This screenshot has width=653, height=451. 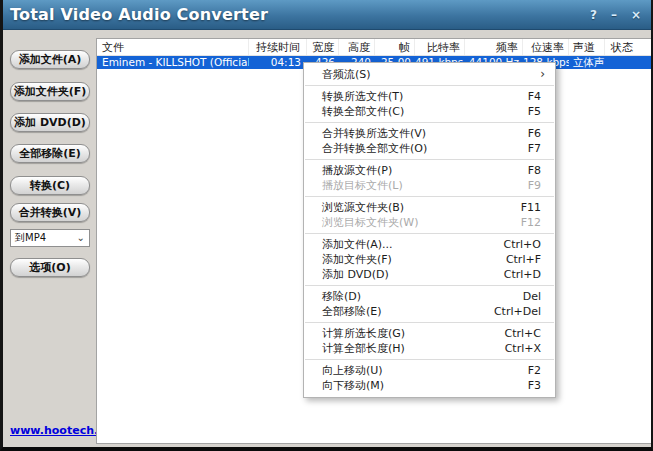 I want to click on menu-shortcut: F7, so click(x=534, y=148).